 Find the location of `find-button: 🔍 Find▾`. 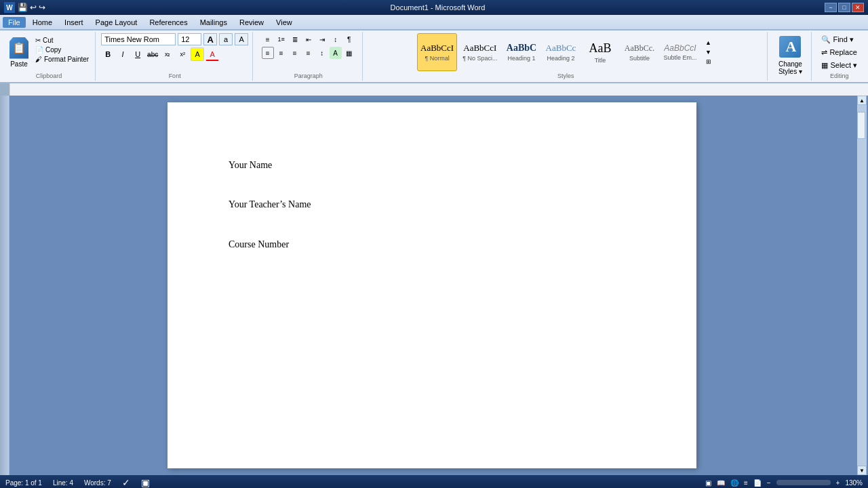

find-button: 🔍 Find▾ is located at coordinates (837, 39).